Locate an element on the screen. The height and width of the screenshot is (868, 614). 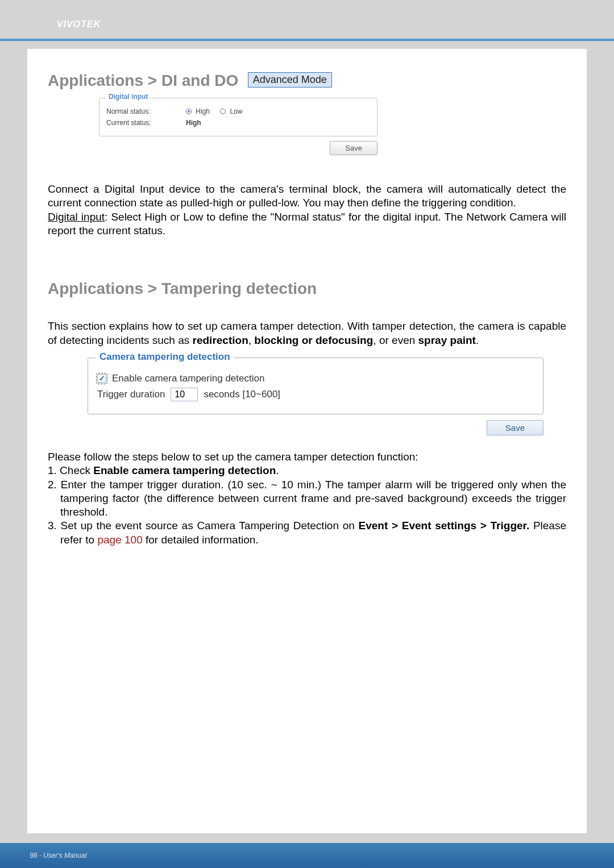
tamper-save-button: Save is located at coordinates (515, 427).